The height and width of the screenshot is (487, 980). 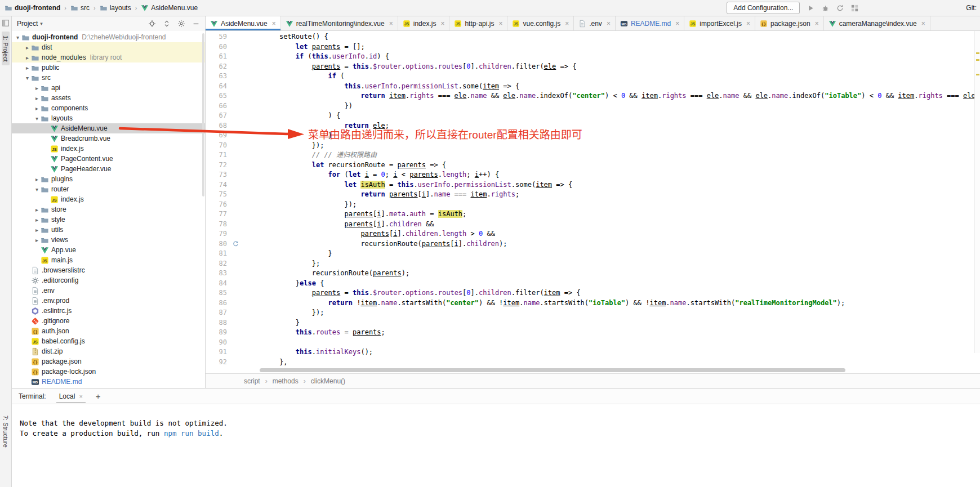 I want to click on collapse-all-icon, so click(x=167, y=24).